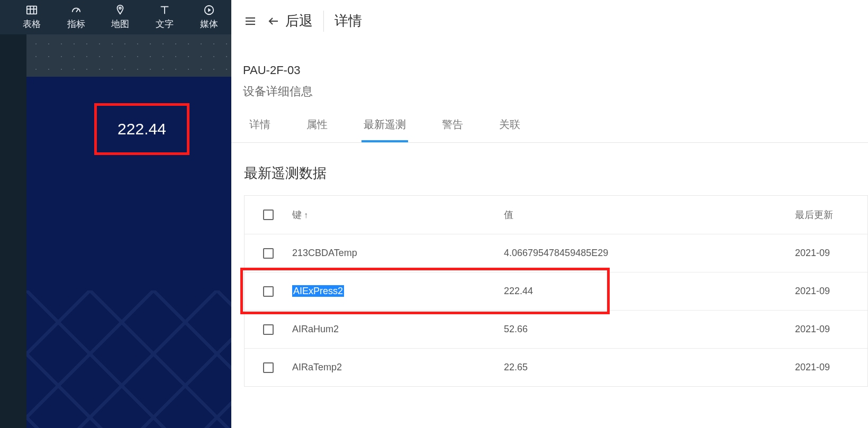  I want to click on col-time-header: 最后更新, so click(831, 215).